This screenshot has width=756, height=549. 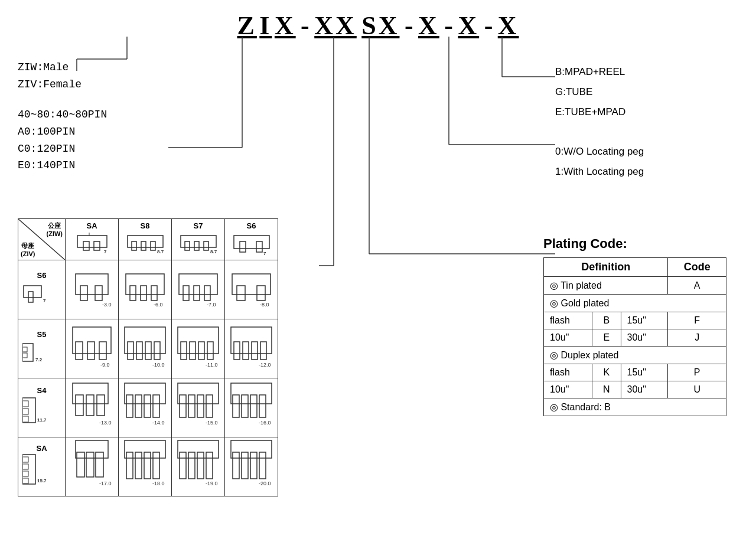 What do you see at coordinates (636, 303) in the screenshot?
I see `gold-plated-label: ◎ Gold plated` at bounding box center [636, 303].